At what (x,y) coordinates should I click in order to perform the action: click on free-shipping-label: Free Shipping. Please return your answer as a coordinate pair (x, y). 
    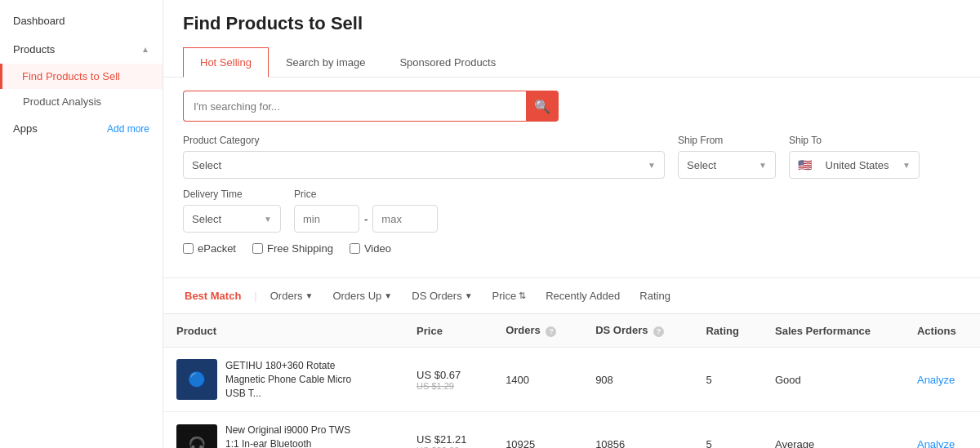
    Looking at the image, I should click on (301, 248).